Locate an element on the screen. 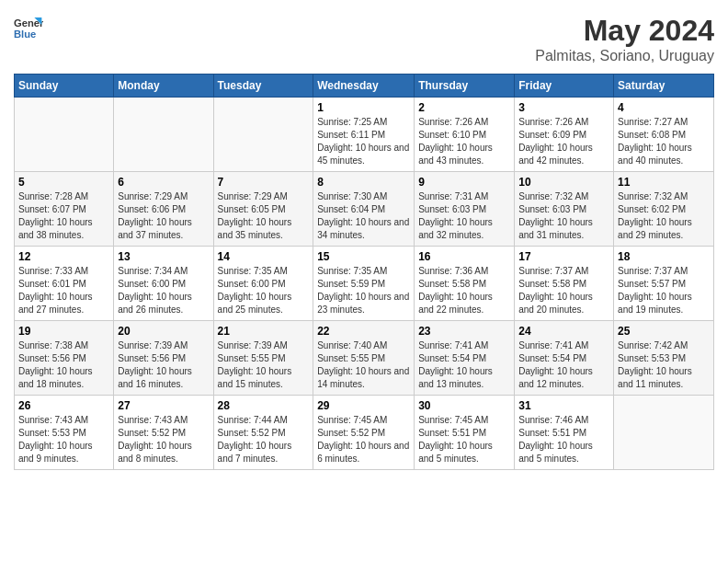 The width and height of the screenshot is (728, 563). day-sunrise: Sunrise: 7:35 AM is located at coordinates (264, 271).